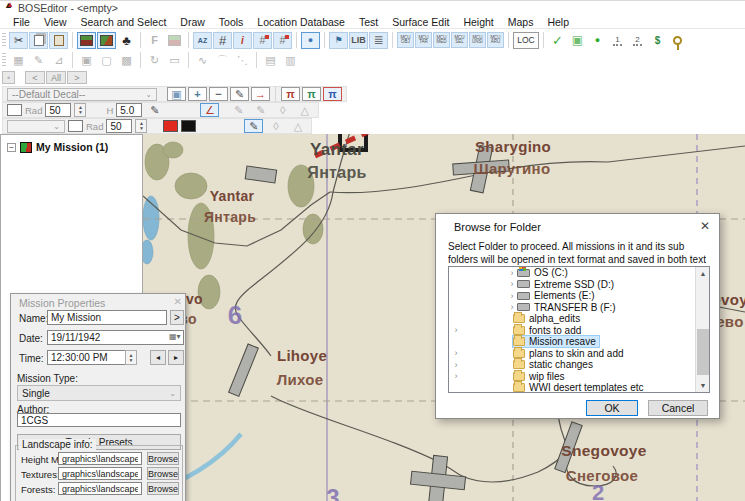 This screenshot has height=501, width=745. Describe the element at coordinates (638, 40) in the screenshot. I see `measure2-button: 2` at that location.